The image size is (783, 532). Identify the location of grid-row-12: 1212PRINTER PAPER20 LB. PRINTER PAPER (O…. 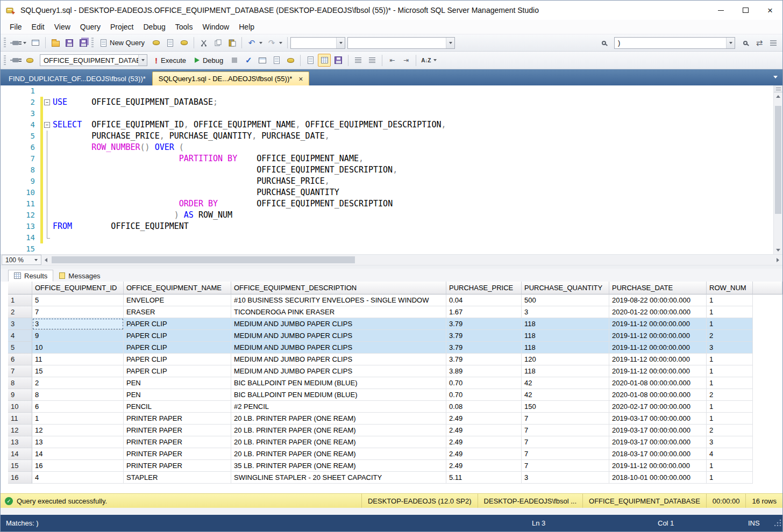
(395, 430).